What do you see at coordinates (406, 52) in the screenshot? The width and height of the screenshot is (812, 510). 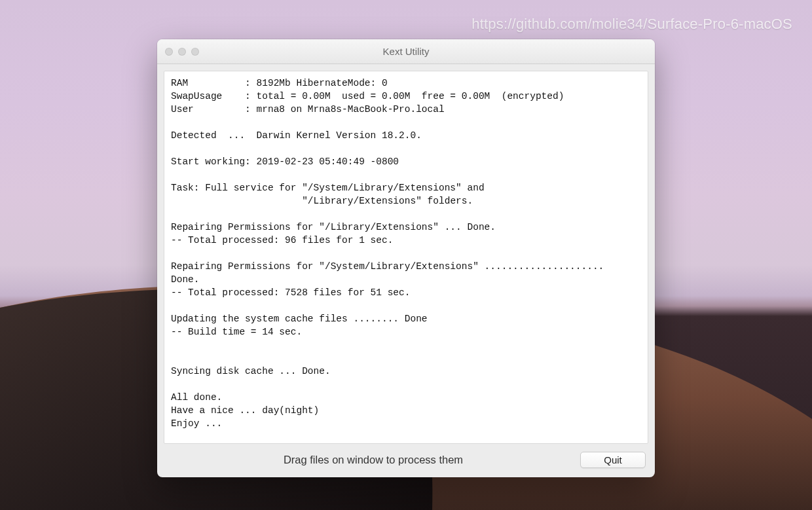 I see `window-titlebar: Kext Utility` at bounding box center [406, 52].